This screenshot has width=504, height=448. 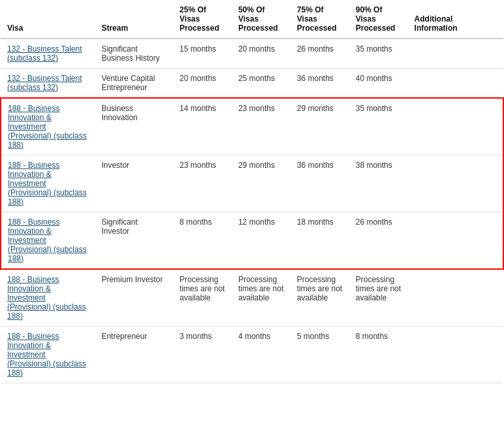 What do you see at coordinates (48, 20) in the screenshot?
I see `header-visa: Visa` at bounding box center [48, 20].